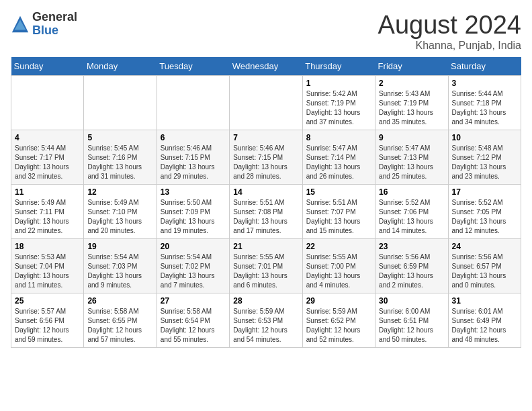 This screenshot has width=532, height=411. I want to click on header-thursday: Thursday, so click(339, 66).